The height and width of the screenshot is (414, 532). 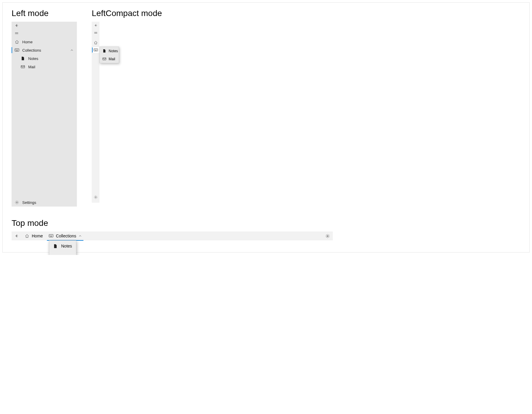 I want to click on top-nav-label: Collections, so click(x=66, y=236).